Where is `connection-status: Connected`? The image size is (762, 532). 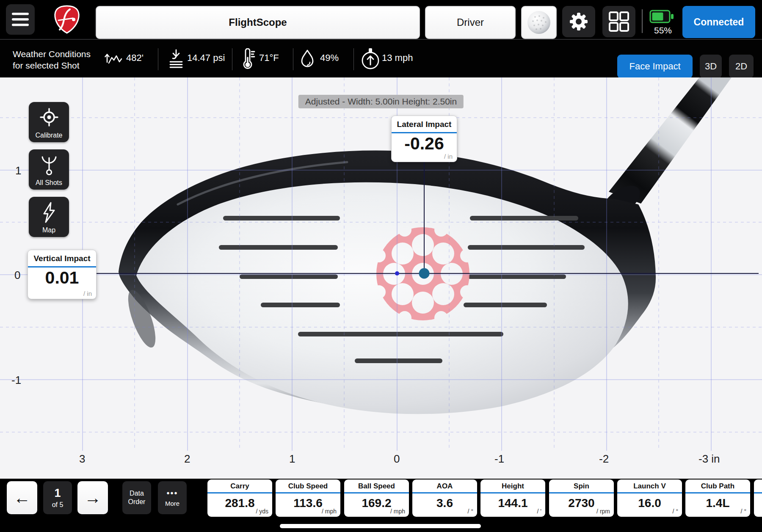 connection-status: Connected is located at coordinates (719, 22).